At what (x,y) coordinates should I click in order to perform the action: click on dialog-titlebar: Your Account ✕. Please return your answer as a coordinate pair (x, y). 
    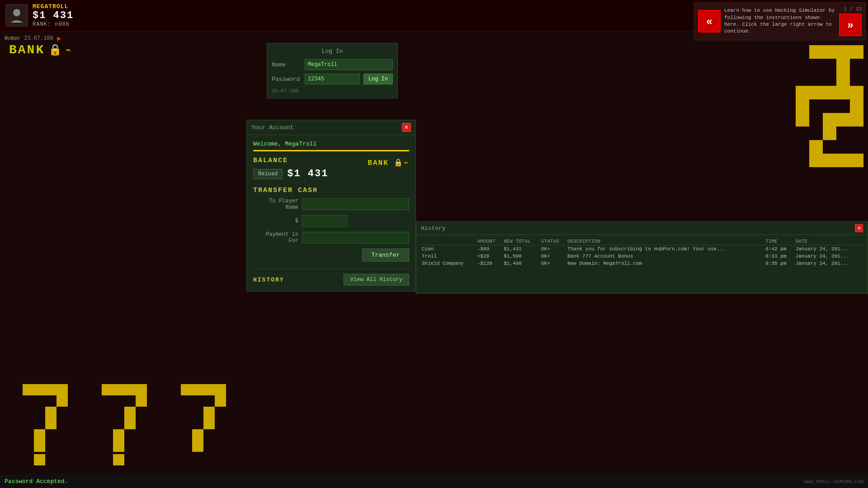
    Looking at the image, I should click on (331, 127).